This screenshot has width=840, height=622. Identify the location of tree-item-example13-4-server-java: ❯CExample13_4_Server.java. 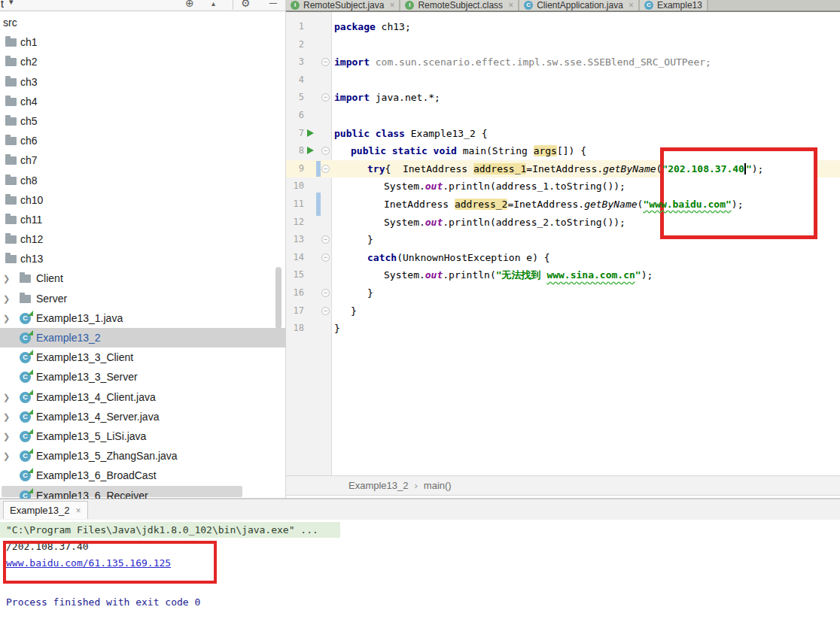
(143, 417).